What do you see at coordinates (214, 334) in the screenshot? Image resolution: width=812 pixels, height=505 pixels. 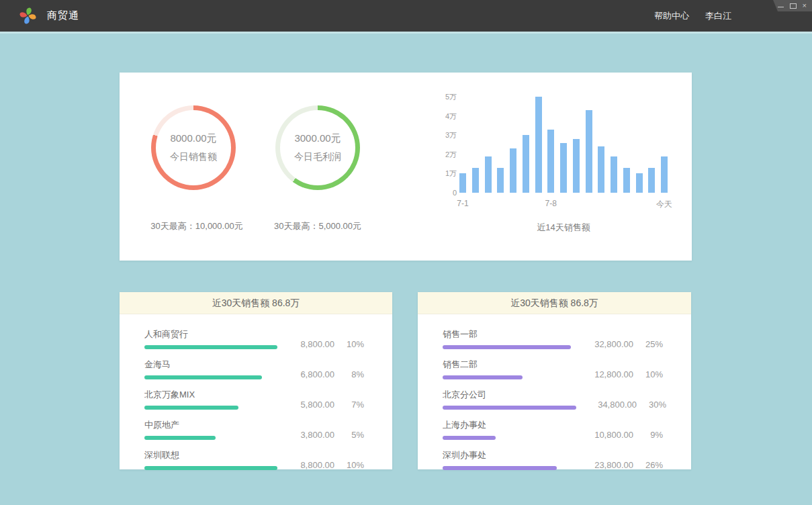 I see `rank-row-label: 人和商贸行` at bounding box center [214, 334].